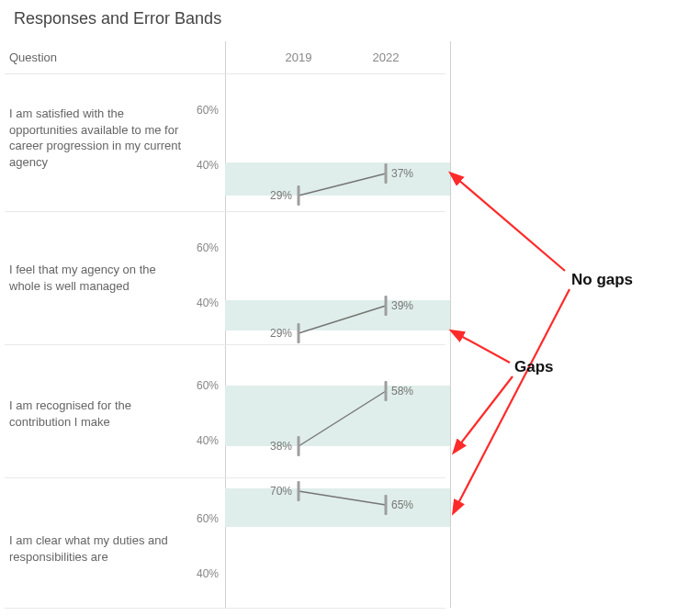 The height and width of the screenshot is (616, 677). What do you see at coordinates (603, 280) in the screenshot?
I see `annotation-no-gaps: No gaps` at bounding box center [603, 280].